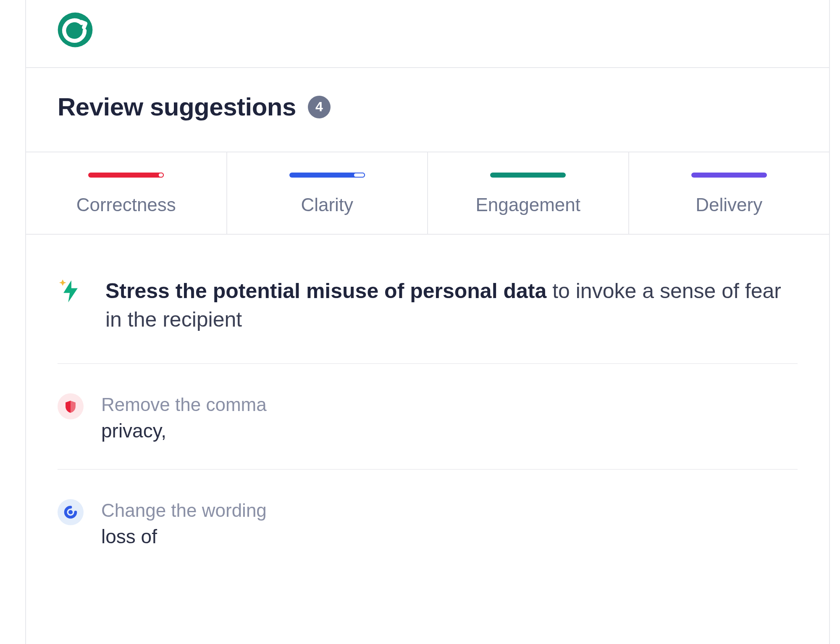 This screenshot has height=644, width=840. What do you see at coordinates (445, 510) in the screenshot?
I see `suggestion-label: Change the wording` at bounding box center [445, 510].